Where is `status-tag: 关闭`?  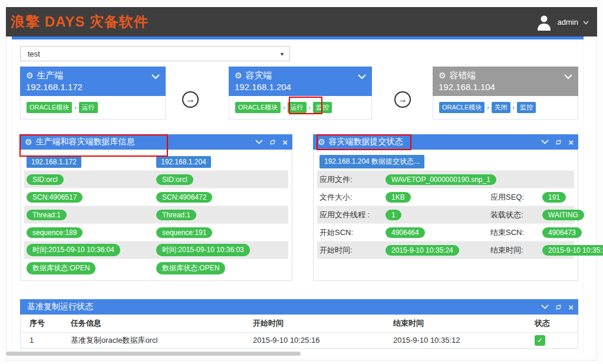 status-tag: 关闭 is located at coordinates (501, 107).